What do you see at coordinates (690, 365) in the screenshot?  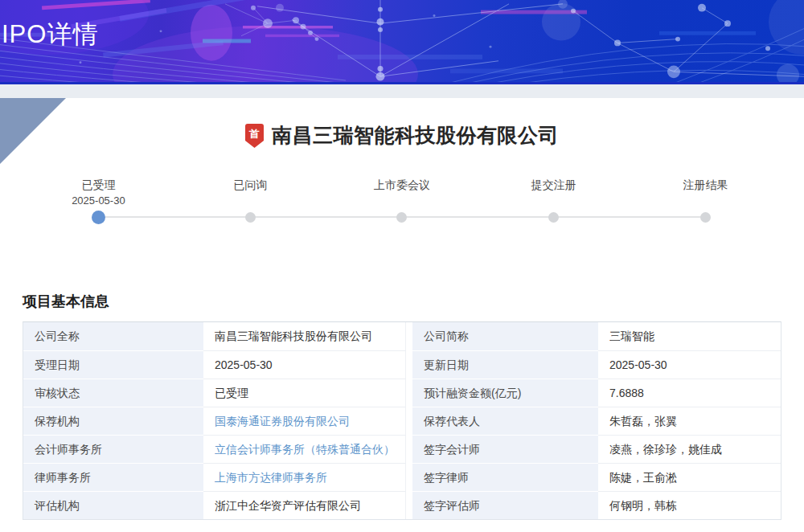 I see `row-value-right: 2025-05-30` at bounding box center [690, 365].